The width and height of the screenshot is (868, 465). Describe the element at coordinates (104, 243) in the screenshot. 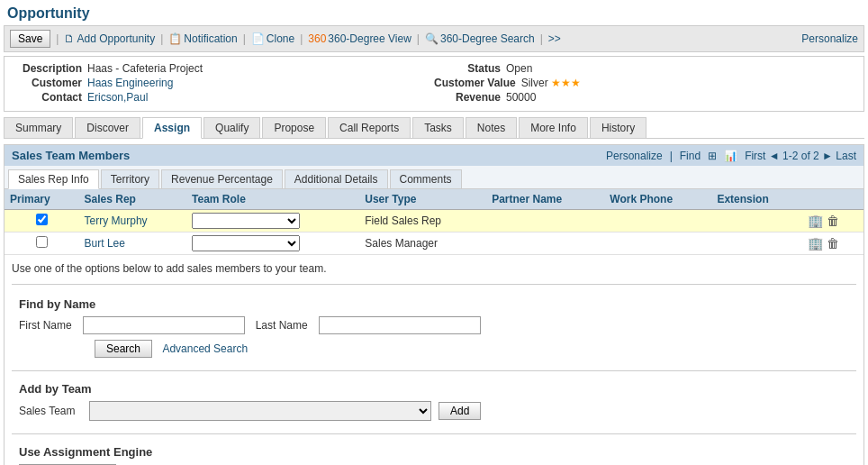

I see `sales-rep-link-2: Burt Lee` at that location.